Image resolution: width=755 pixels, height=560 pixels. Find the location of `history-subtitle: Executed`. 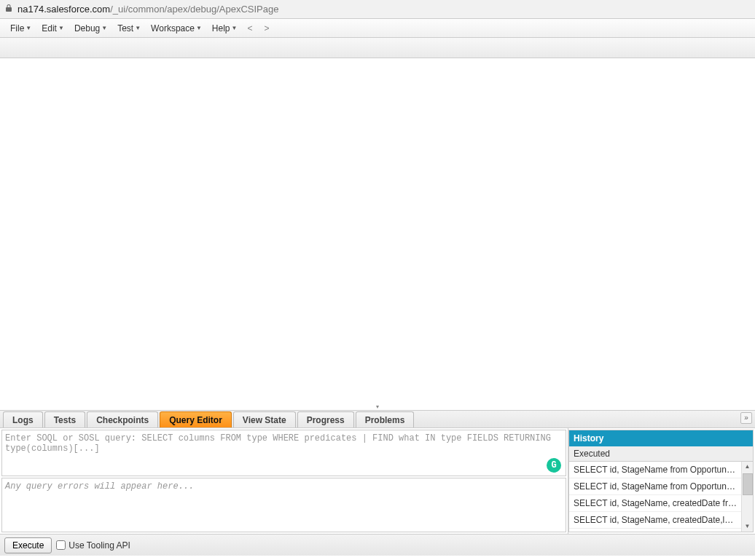

history-subtitle: Executed is located at coordinates (661, 454).